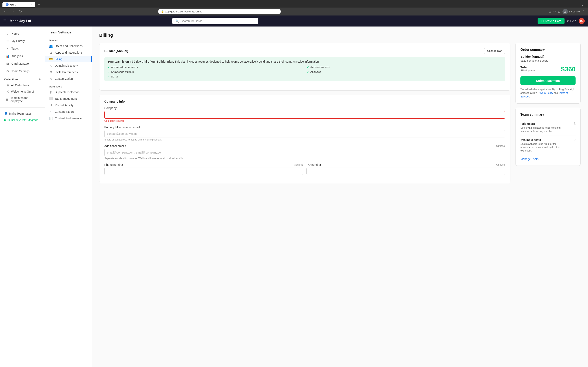  What do you see at coordinates (528, 67) in the screenshot?
I see `order-total-label: Total` at bounding box center [528, 67].